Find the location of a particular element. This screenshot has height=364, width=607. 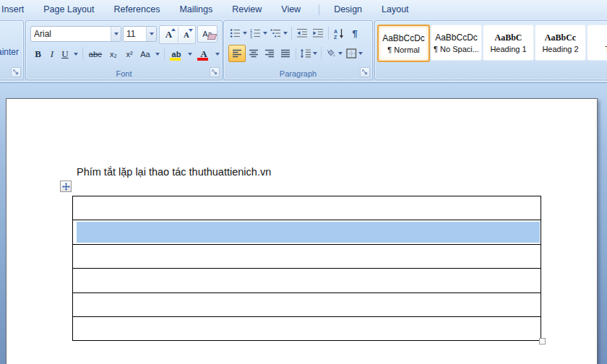

align-right-button is located at coordinates (270, 53).